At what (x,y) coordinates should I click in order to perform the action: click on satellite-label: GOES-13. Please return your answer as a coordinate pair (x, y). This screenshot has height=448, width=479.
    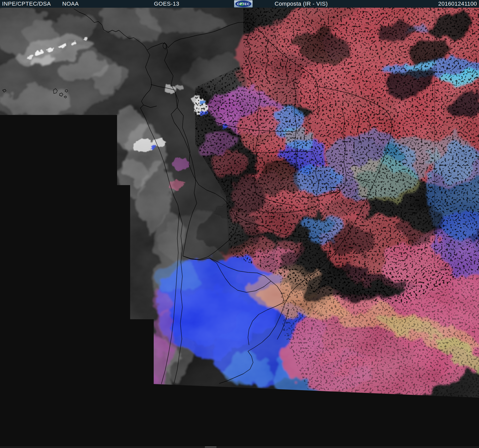
    Looking at the image, I should click on (166, 4).